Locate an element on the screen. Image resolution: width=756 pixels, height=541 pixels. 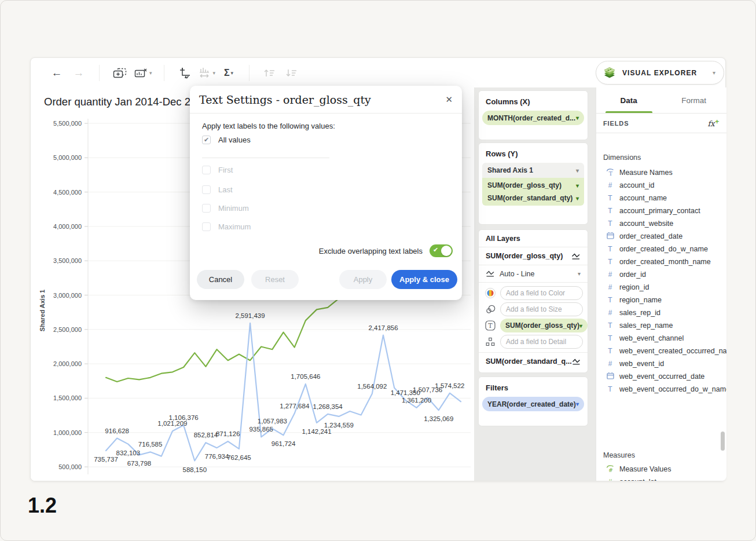
color-field-input: Add a field to Color is located at coordinates (542, 293).